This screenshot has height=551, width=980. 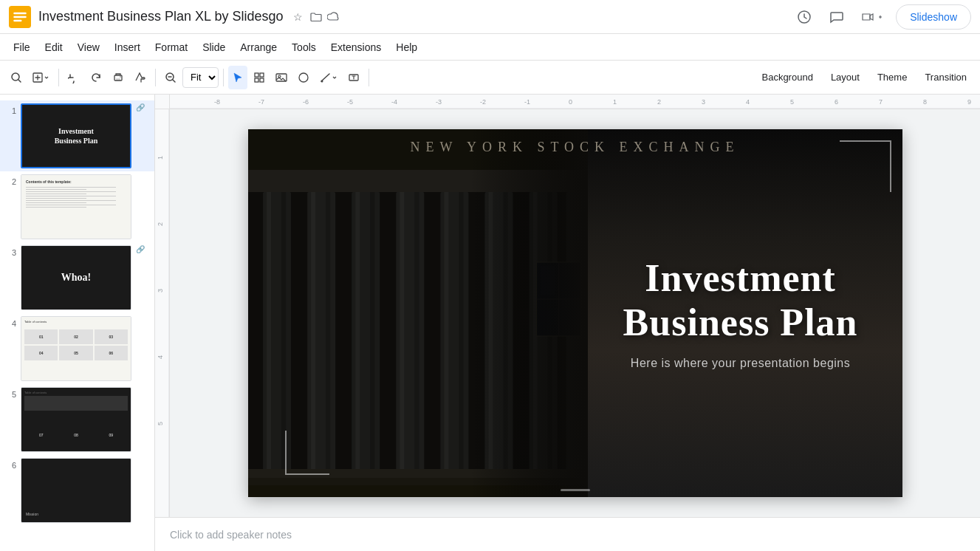 What do you see at coordinates (304, 78) in the screenshot?
I see `insert-shape-button` at bounding box center [304, 78].